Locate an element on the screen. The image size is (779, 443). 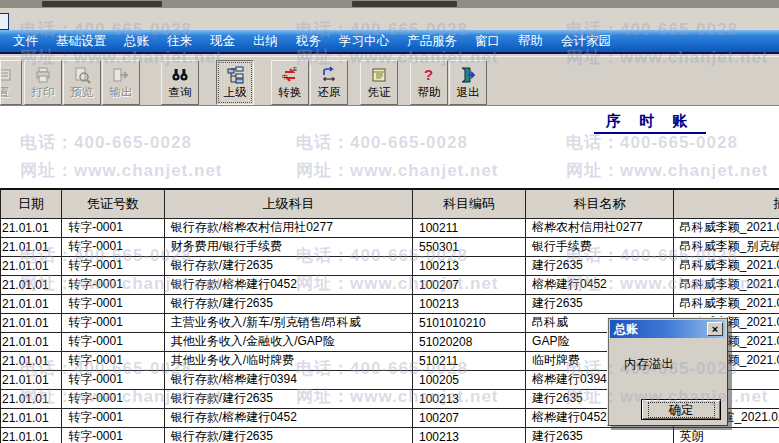
table-row: 21.01.01转字-0001银行存款/榕桦农村信用社0277100211榕桦农… is located at coordinates (390, 228).